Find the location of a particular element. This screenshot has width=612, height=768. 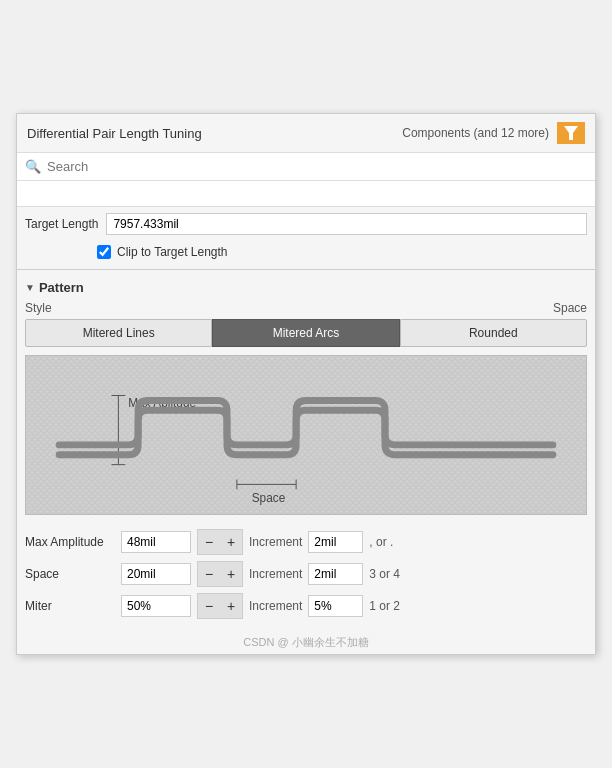

amplitude-increment-input is located at coordinates (336, 542).